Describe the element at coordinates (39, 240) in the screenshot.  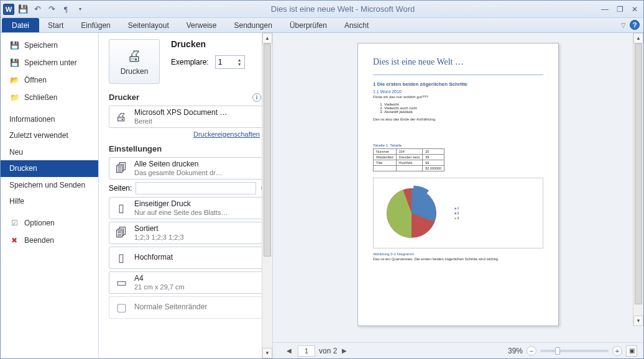
I see `nav-exit-label: Beenden` at that location.